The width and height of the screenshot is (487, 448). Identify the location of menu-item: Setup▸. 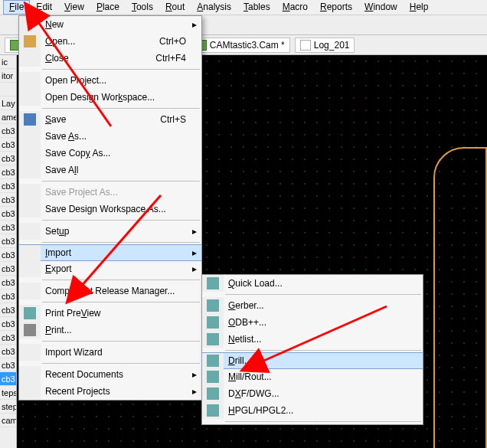
(110, 231).